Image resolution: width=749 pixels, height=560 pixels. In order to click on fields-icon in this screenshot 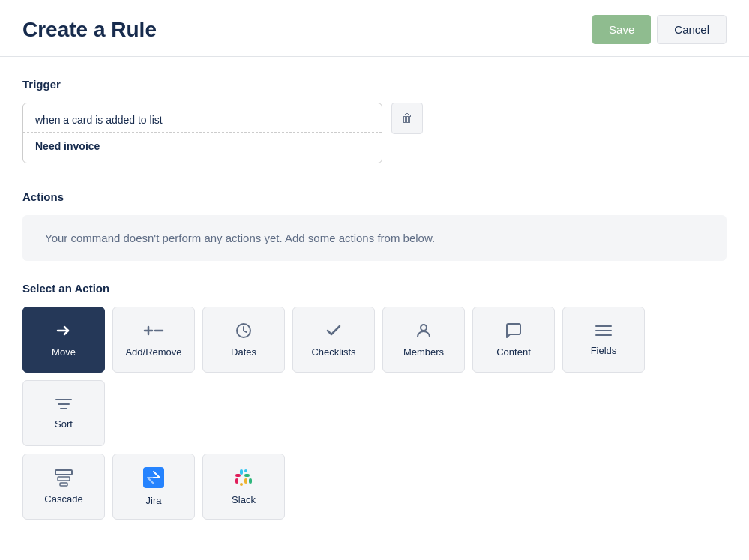, I will do `click(604, 331)`.